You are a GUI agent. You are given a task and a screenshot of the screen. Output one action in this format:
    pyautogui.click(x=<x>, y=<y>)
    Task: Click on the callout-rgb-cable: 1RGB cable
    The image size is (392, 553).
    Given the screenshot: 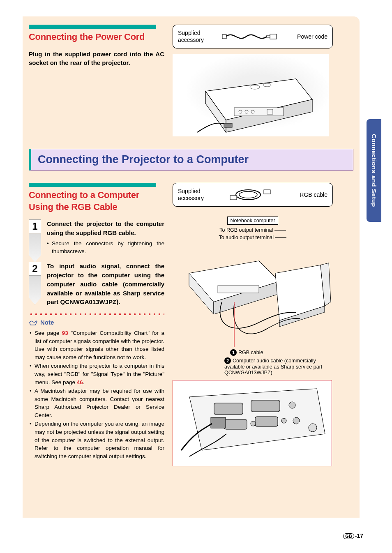 What is the action you would take?
    pyautogui.click(x=247, y=353)
    